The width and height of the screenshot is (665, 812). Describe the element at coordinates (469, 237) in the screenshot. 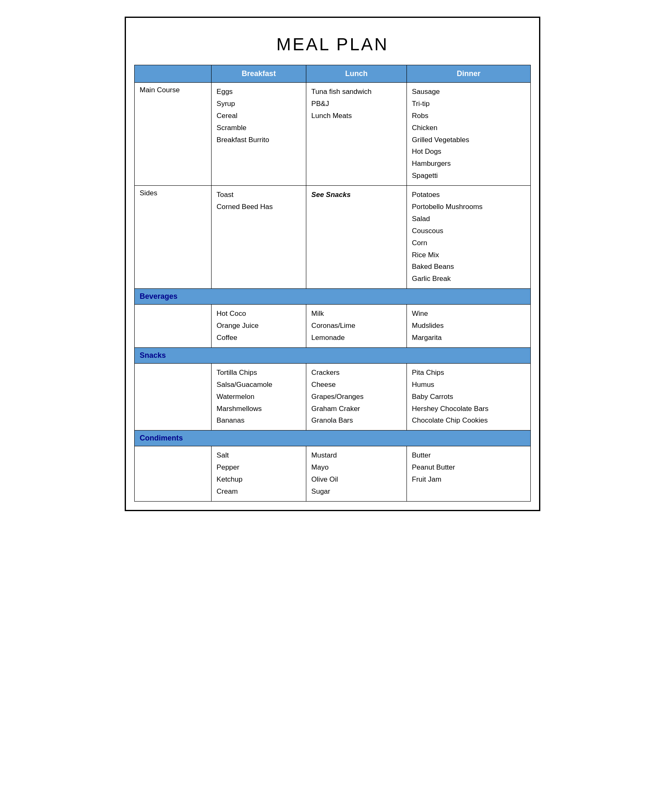

I see `dinner-cell: PotatoesPortobello MushroomsSaladCouscou…` at that location.